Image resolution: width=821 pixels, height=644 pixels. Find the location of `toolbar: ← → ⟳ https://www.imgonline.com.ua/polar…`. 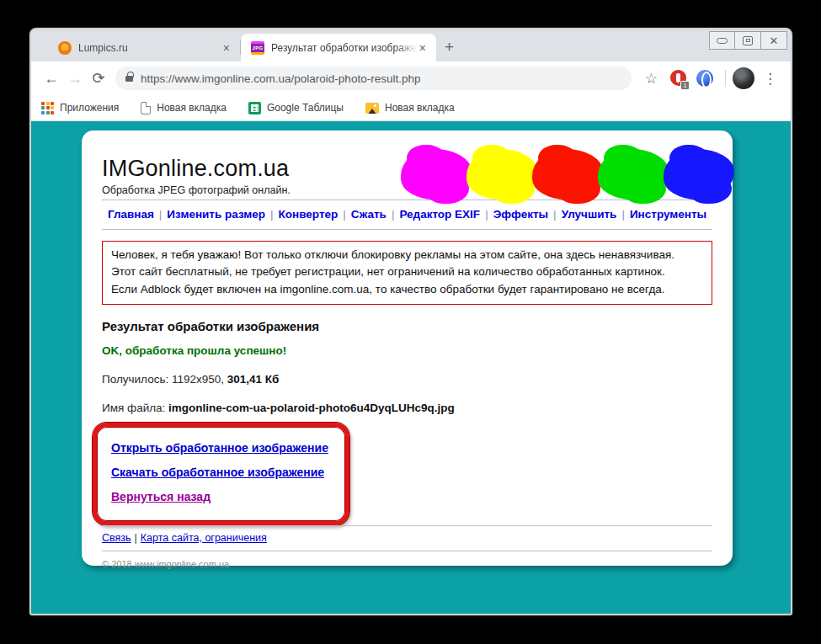

toolbar: ← → ⟳ https://www.imgonline.com.ua/polar… is located at coordinates (411, 78).